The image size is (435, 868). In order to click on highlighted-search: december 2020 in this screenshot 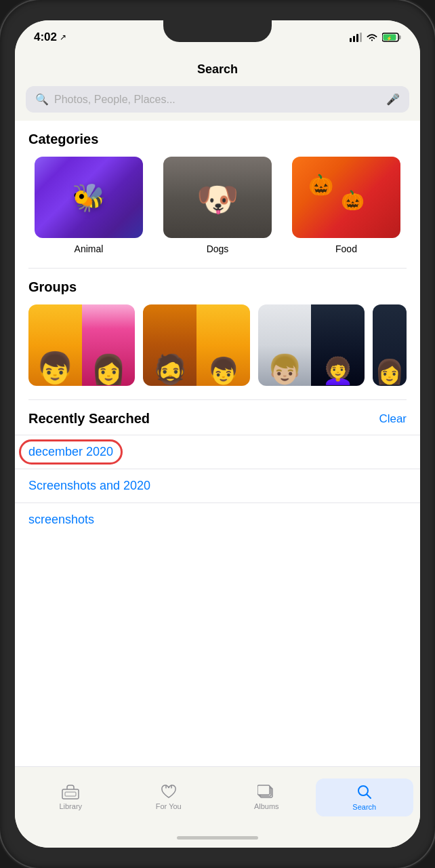, I will do `click(70, 452)`.